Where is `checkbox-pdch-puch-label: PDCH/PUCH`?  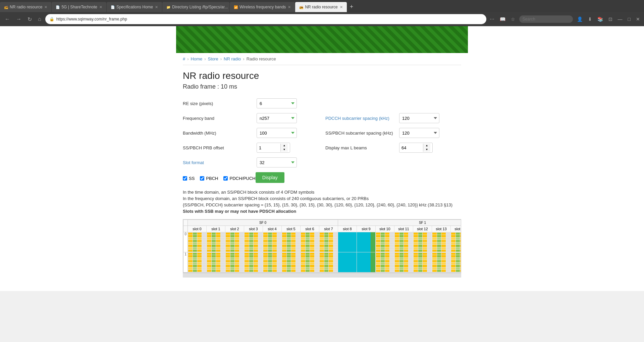 checkbox-pdch-puch-label: PDCH/PUCH is located at coordinates (242, 179).